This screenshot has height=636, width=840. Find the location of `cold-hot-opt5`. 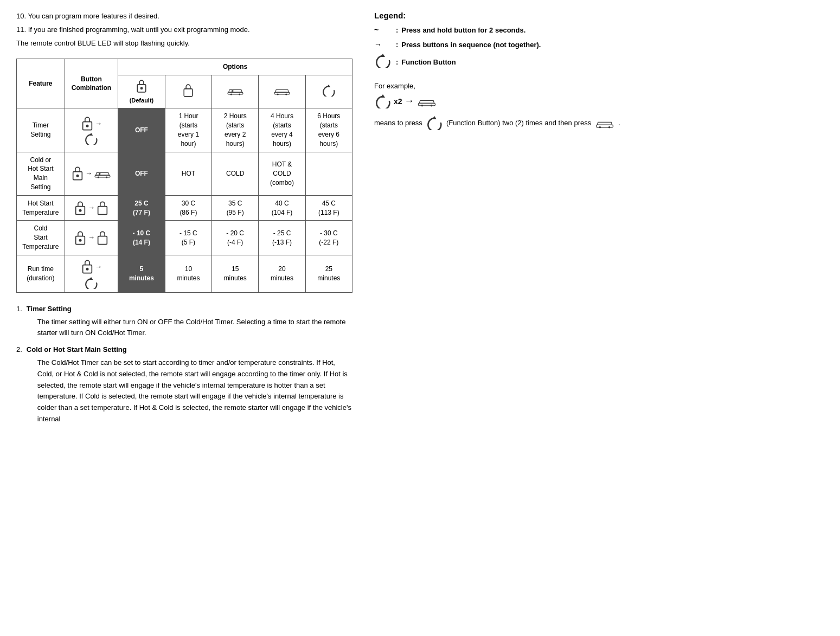

cold-hot-opt5 is located at coordinates (329, 174).